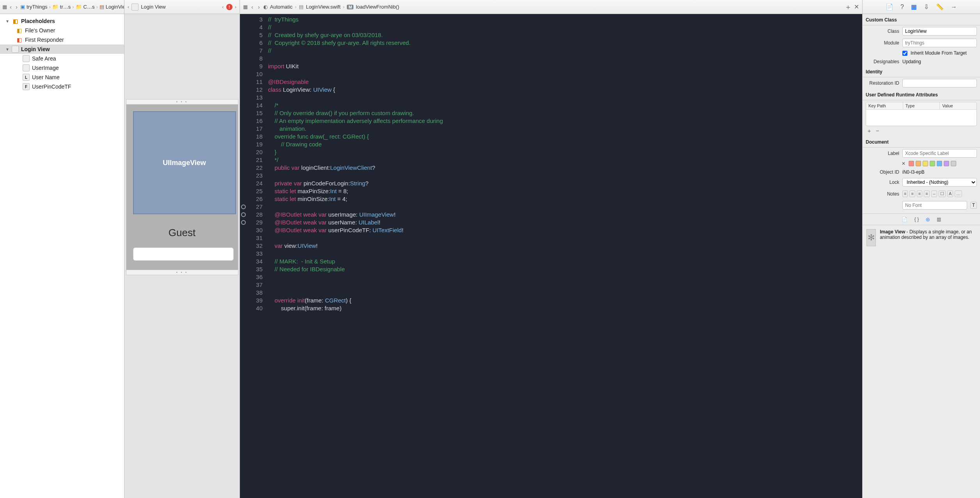  Describe the element at coordinates (62, 87) in the screenshot. I see `outline-userpintf: F UserPinCodeTF` at that location.